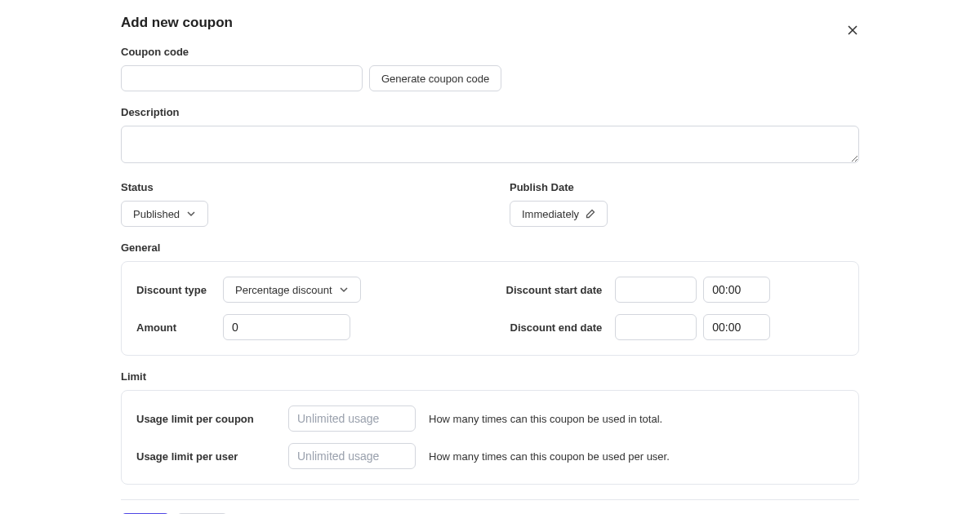 The width and height of the screenshot is (980, 514). I want to click on publish-date-value: Immediately, so click(550, 214).